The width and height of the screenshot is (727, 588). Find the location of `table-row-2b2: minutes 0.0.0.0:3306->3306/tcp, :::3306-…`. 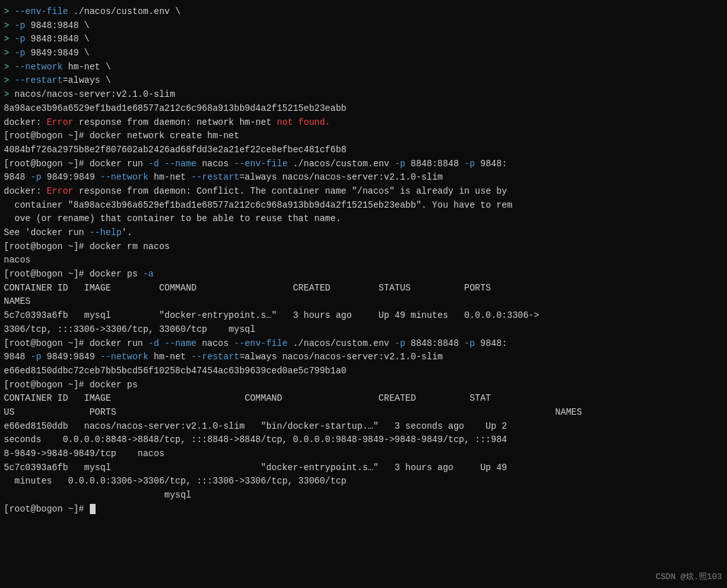

table-row-2b2: minutes 0.0.0.0:3306->3306/tcp, :::3306-… is located at coordinates (363, 482).